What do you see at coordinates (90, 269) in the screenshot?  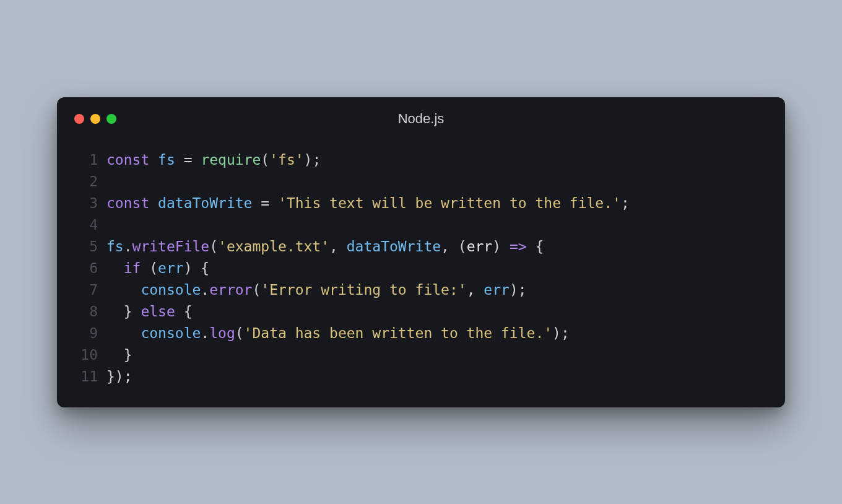 I see `line-number: 6` at bounding box center [90, 269].